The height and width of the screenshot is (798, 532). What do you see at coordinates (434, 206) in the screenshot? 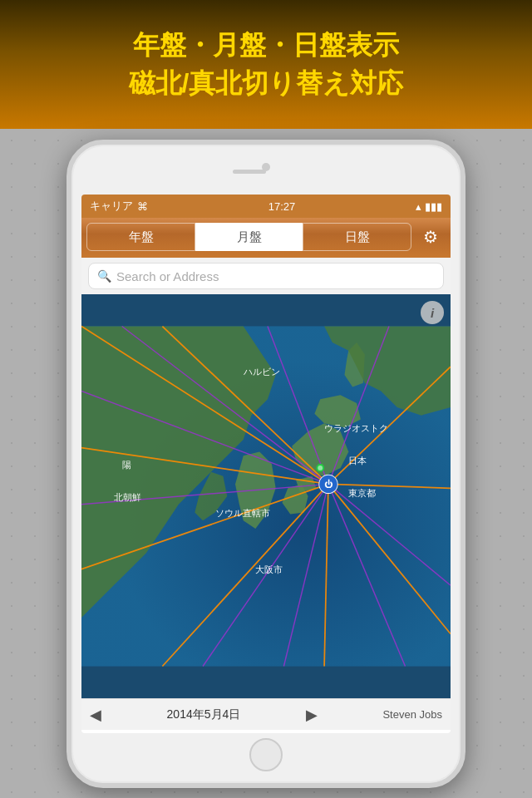
I see `battery-icon: ▮▮▮` at bounding box center [434, 206].